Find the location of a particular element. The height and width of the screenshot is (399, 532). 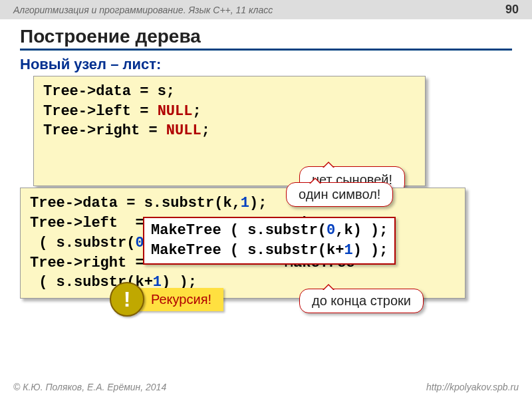

code-line: Tree->left = is located at coordinates (100, 112).